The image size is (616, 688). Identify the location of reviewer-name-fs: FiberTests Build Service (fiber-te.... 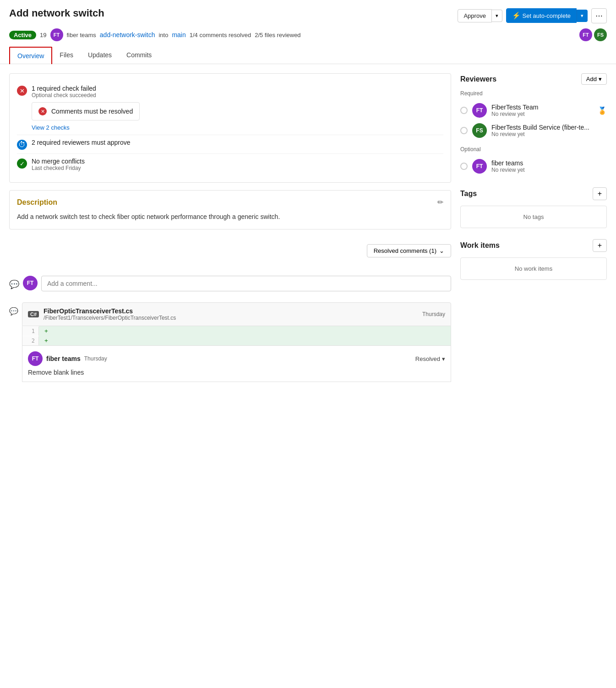
(549, 127).